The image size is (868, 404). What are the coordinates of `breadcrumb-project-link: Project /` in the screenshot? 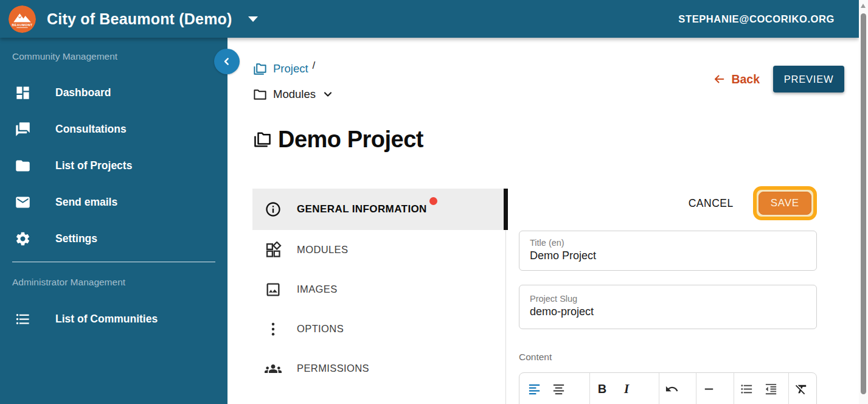 It's located at (293, 69).